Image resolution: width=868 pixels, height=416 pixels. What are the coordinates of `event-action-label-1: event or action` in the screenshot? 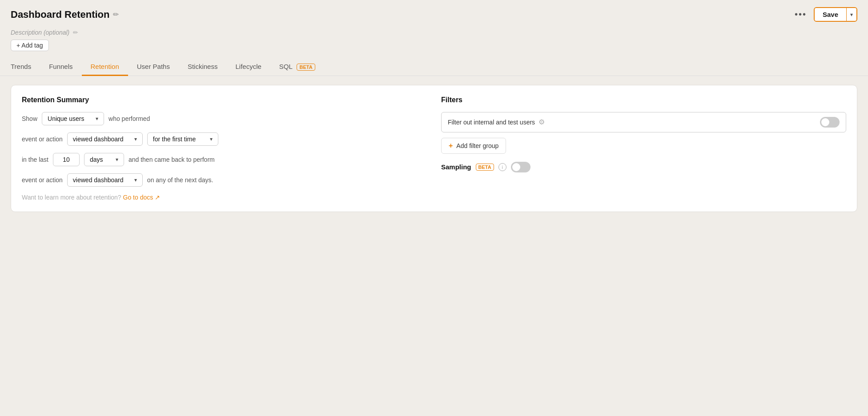 It's located at (42, 139).